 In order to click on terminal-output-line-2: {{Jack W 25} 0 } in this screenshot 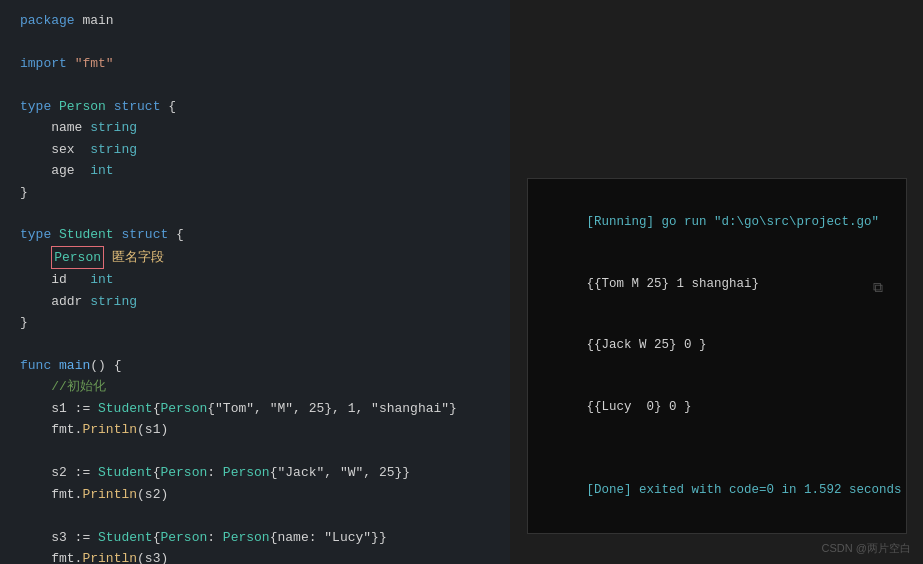, I will do `click(717, 346)`.